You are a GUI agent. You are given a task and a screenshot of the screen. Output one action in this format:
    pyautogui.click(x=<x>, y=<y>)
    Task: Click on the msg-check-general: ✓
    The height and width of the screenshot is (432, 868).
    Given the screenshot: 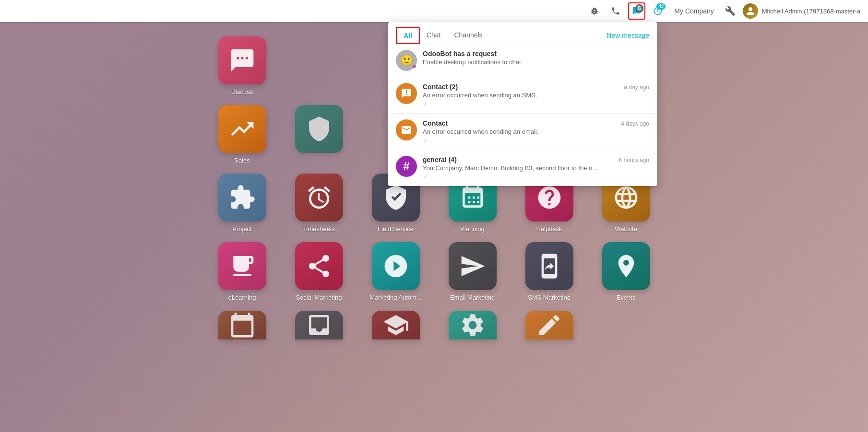 What is the action you would take?
    pyautogui.click(x=536, y=177)
    